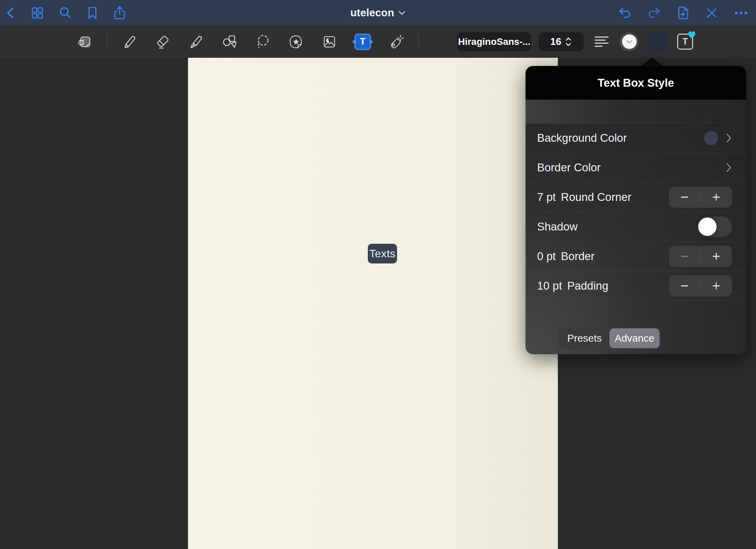  I want to click on text-align-icon, so click(602, 42).